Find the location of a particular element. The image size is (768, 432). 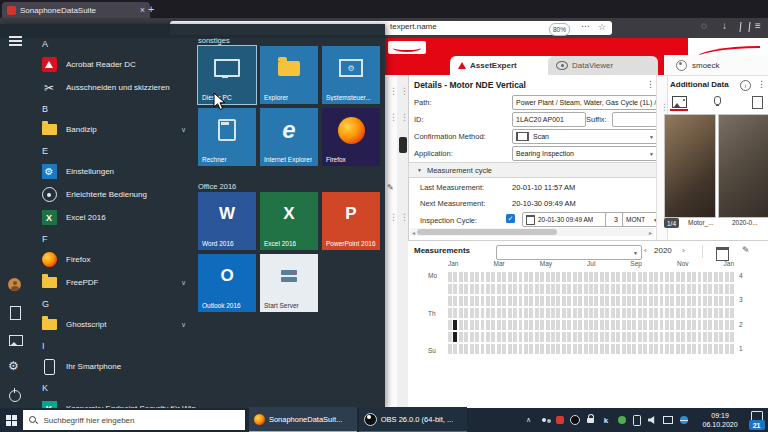

microphone-tab-icon is located at coordinates (718, 100).